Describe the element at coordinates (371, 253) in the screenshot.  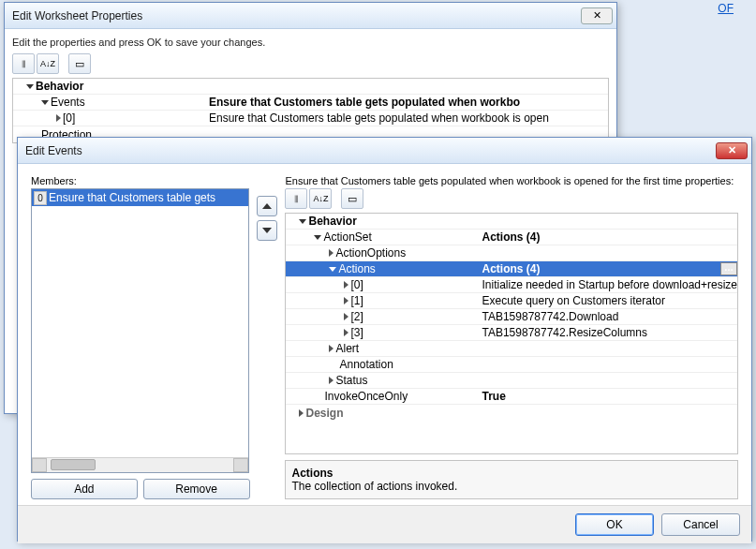
I see `actionoptions-label: ActionOptions` at that location.